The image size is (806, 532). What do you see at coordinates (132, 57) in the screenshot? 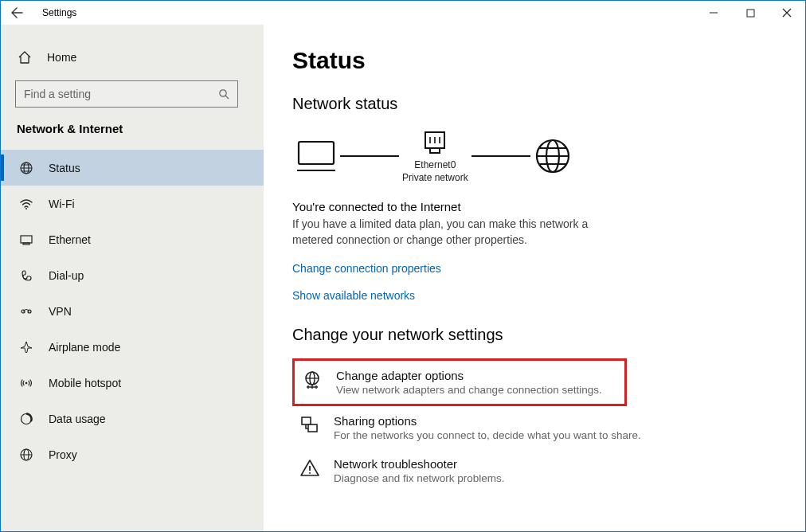
I see `home-nav: Home` at bounding box center [132, 57].